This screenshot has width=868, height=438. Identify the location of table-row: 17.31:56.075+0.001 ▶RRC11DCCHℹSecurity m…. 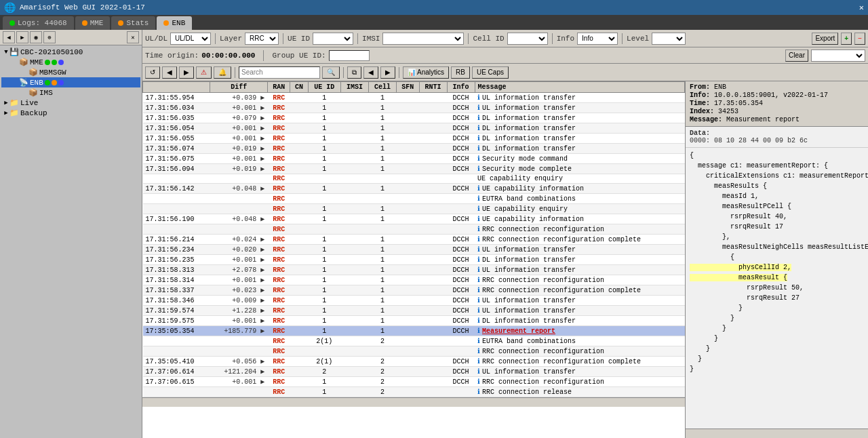
(414, 159).